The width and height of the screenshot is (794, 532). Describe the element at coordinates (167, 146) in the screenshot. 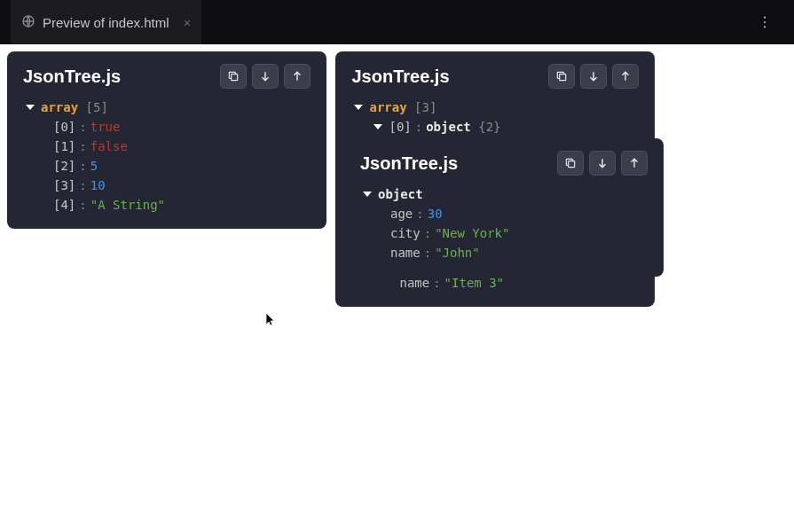

I see `tree-row: [1]:false` at that location.